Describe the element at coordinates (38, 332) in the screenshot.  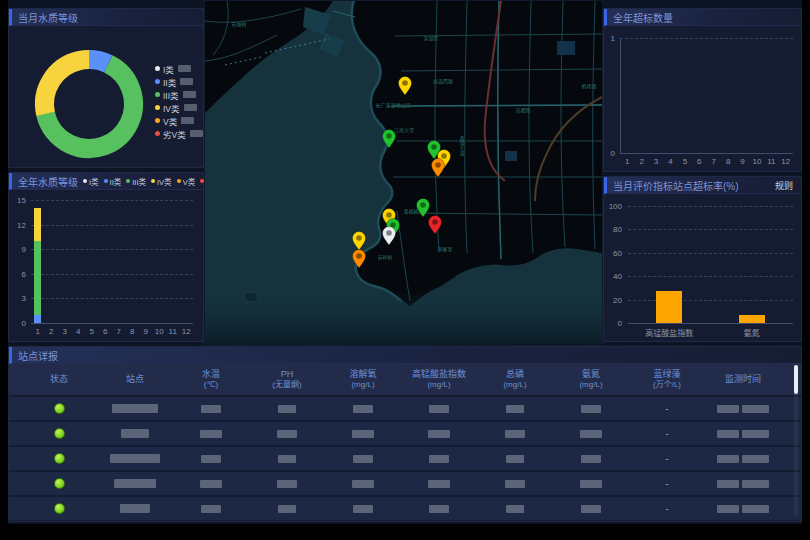
I see `x-tick-label: 1` at that location.